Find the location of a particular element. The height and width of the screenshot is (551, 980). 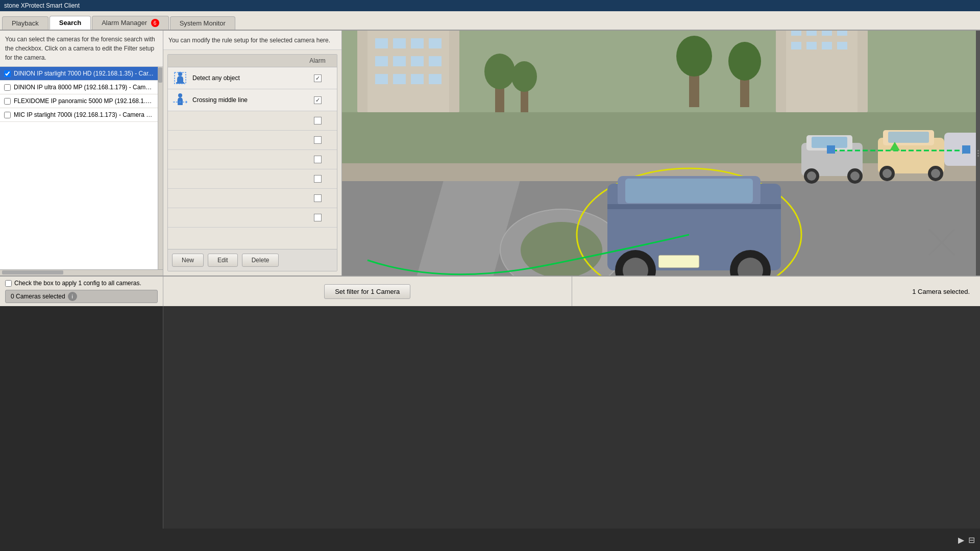

alarm-badge: 6 is located at coordinates (155, 23).